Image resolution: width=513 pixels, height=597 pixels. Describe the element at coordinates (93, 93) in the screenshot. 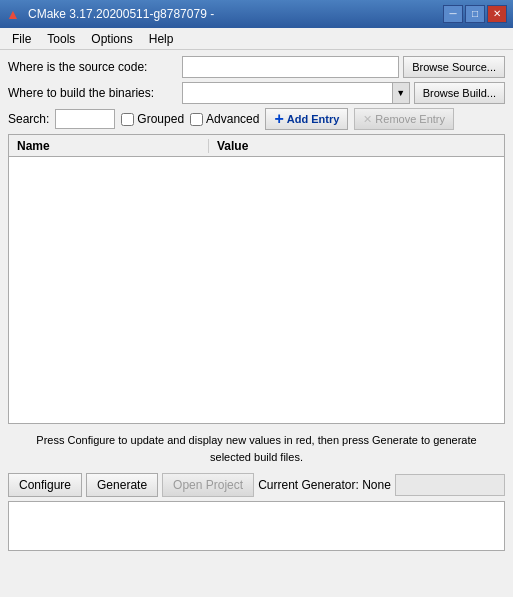

I see `build-label: Where to build the binaries:` at that location.